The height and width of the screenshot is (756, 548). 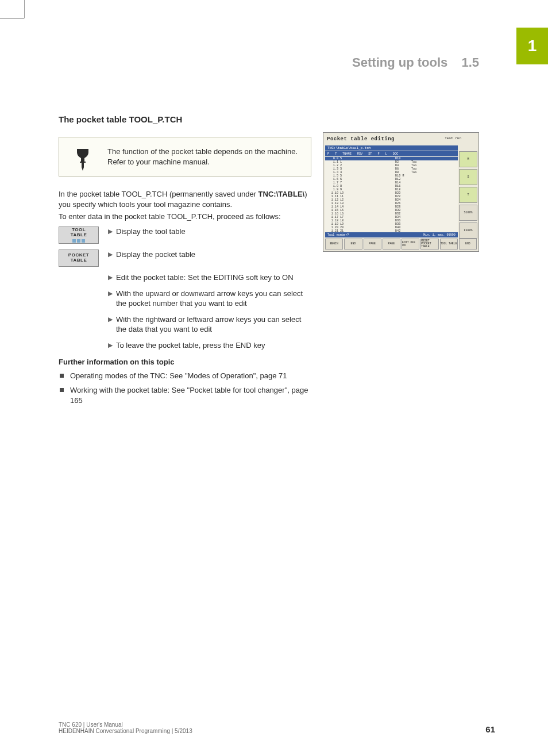 I want to click on table-cell: D42, so click(x=403, y=231).